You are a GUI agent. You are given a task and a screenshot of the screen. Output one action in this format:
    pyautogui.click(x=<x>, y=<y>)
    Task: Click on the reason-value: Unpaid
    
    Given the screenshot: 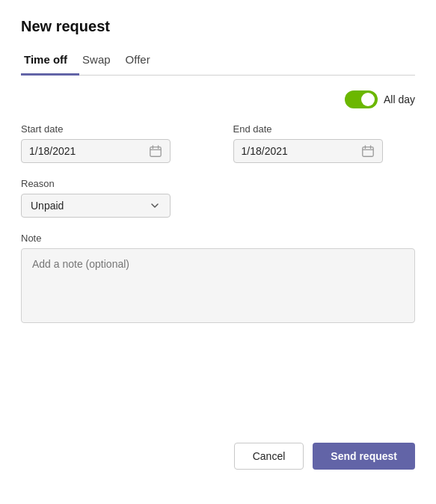 What is the action you would take?
    pyautogui.click(x=47, y=206)
    